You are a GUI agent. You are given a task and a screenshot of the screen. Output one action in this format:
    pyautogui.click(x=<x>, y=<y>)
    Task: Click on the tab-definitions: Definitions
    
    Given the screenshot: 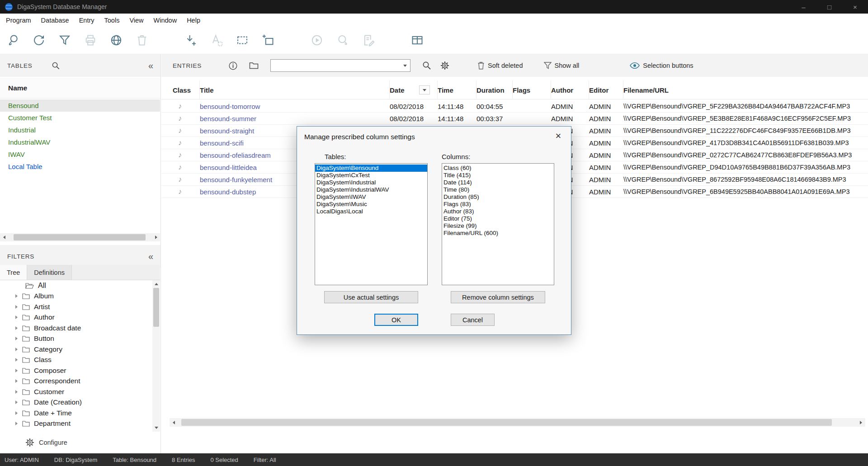 What is the action you would take?
    pyautogui.click(x=50, y=272)
    